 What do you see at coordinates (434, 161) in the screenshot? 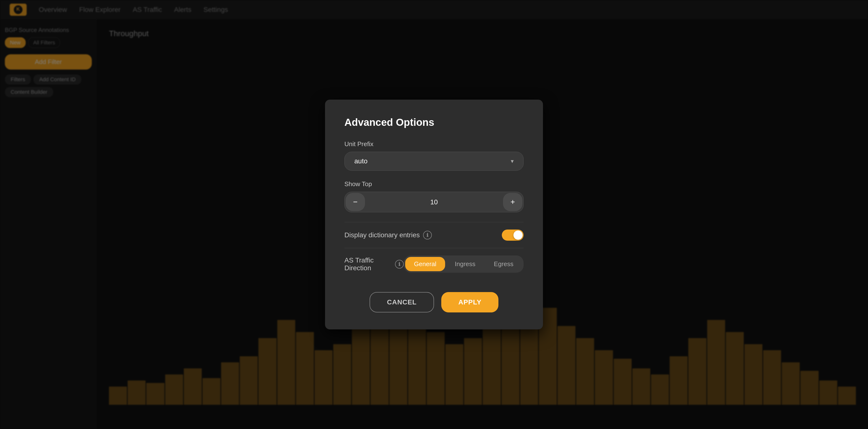
I see `unit-prefix-select-container: auto ▾` at bounding box center [434, 161].